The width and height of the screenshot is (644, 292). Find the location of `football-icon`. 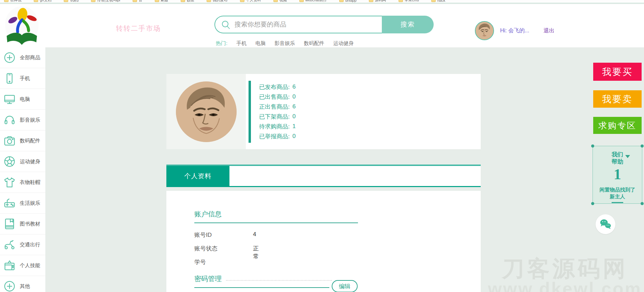

football-icon is located at coordinates (10, 162).